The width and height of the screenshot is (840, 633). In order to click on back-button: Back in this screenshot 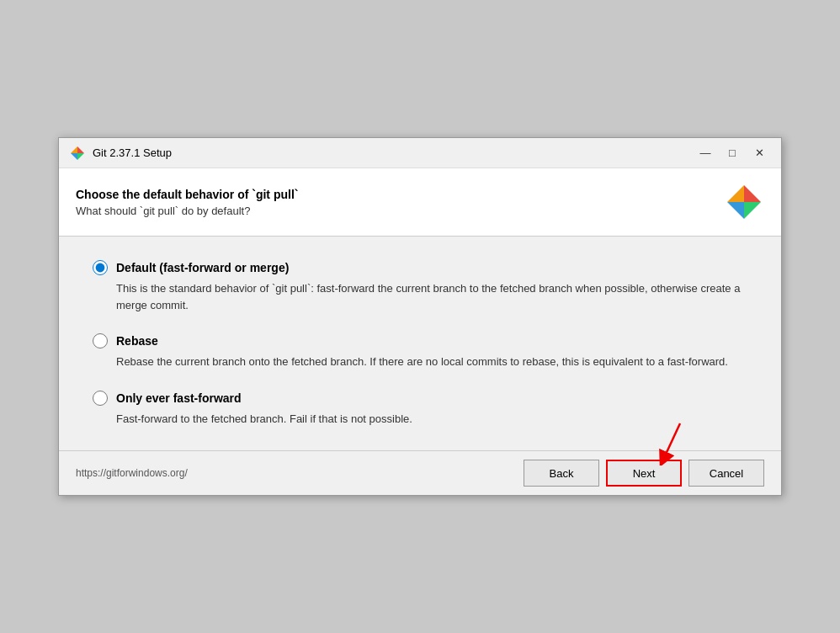, I will do `click(561, 473)`.